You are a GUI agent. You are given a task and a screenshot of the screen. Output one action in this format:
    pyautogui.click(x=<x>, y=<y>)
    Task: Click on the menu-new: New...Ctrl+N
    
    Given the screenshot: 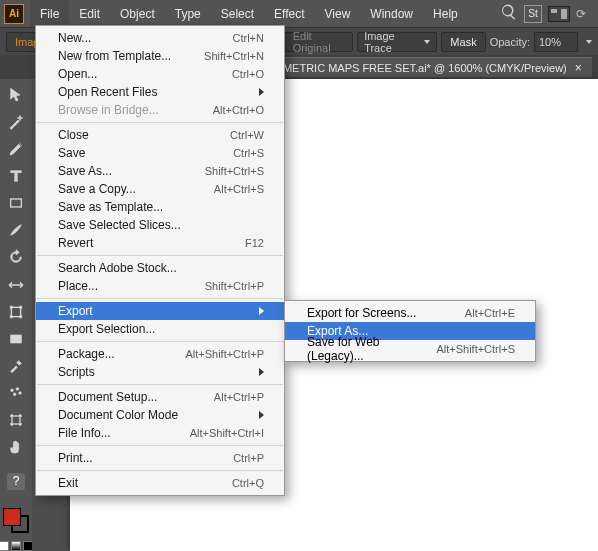 What is the action you would take?
    pyautogui.click(x=160, y=38)
    